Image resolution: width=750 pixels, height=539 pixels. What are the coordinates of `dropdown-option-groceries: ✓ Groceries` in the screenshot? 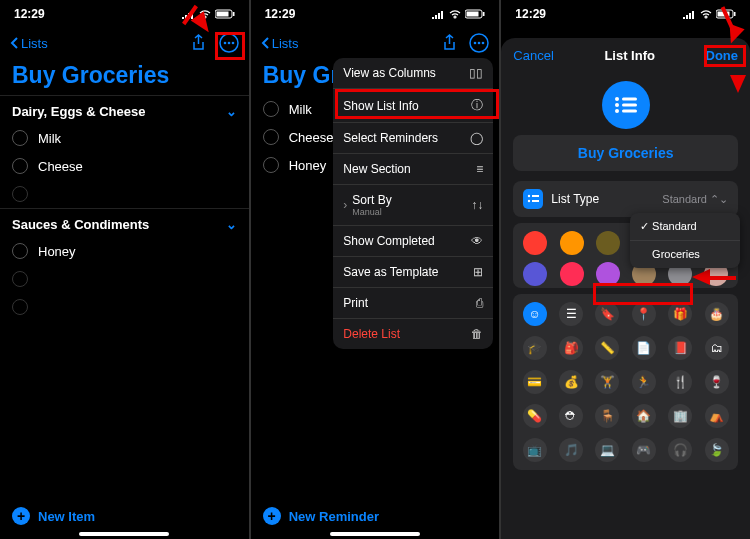 It's located at (685, 254).